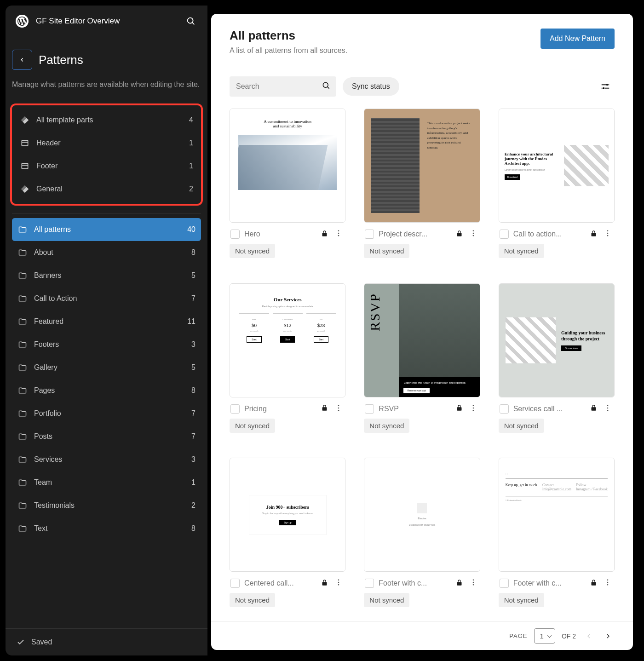 The width and height of the screenshot is (644, 661). What do you see at coordinates (288, 540) in the screenshot?
I see `pattern-card: Join 900+ subscribersStay in the loop wi…` at bounding box center [288, 540].